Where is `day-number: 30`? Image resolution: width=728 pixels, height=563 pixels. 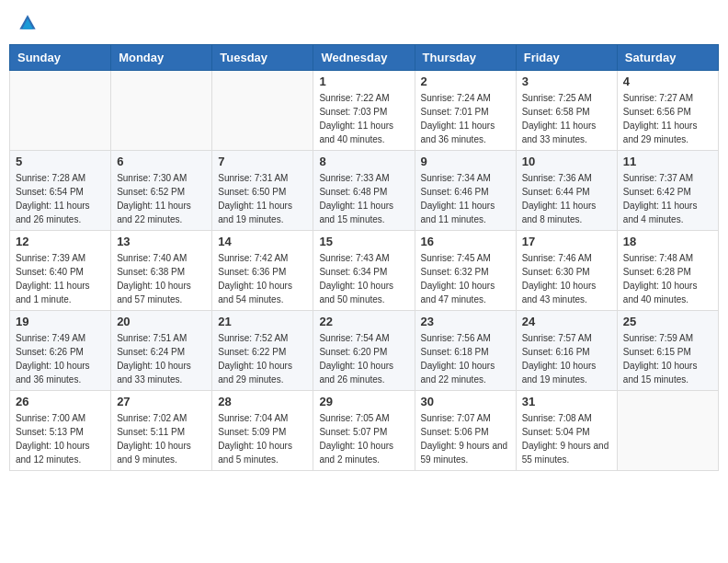
day-number: 30 is located at coordinates (465, 401).